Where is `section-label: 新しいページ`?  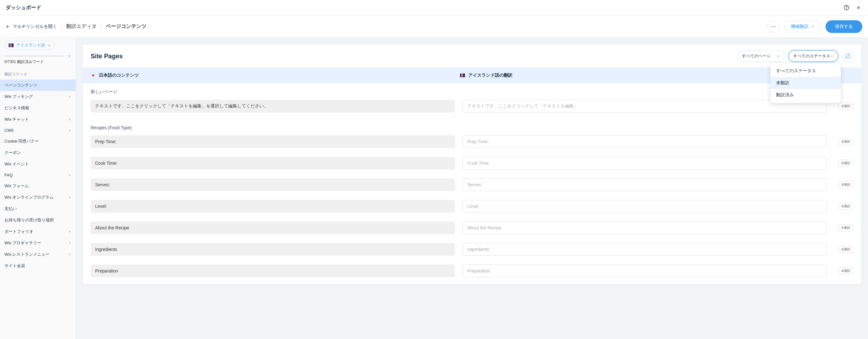 section-label: 新しいページ is located at coordinates (472, 91).